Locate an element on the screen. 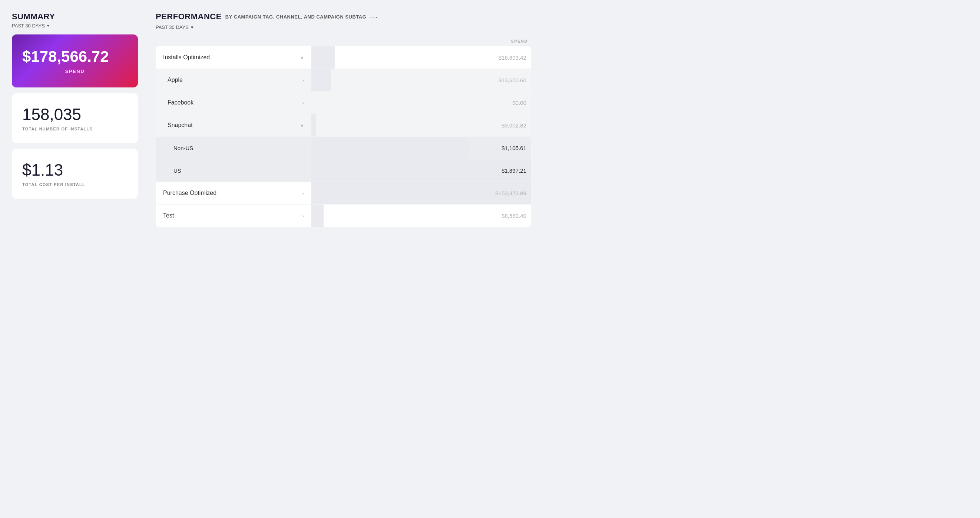  cpi-number: $1.13 is located at coordinates (75, 170).